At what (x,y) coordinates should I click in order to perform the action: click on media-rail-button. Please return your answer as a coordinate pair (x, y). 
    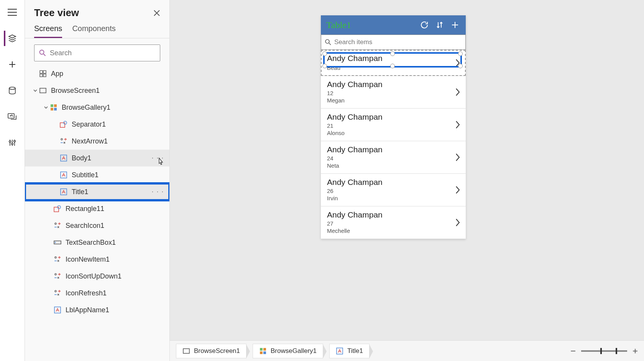
    Looking at the image, I should click on (12, 117).